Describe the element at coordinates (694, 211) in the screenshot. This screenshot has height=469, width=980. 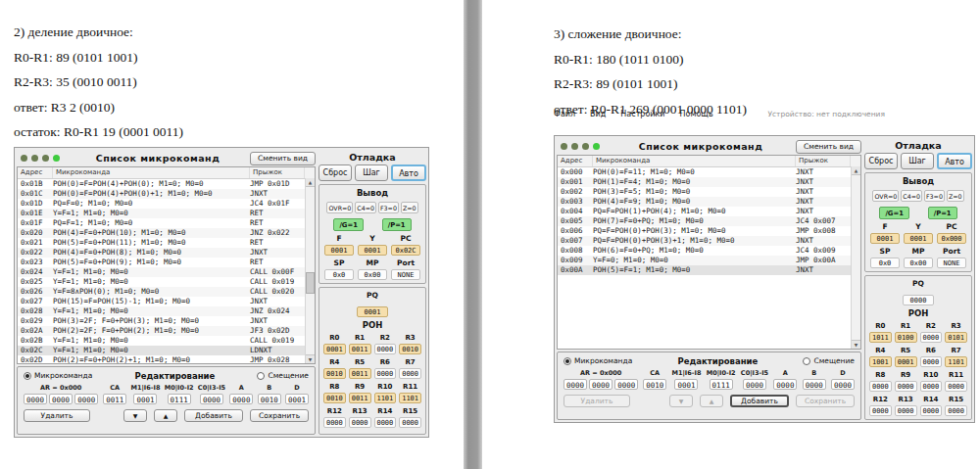
I see `row-microcommand: PQ=F=РОН(1)+РОН(4); M1=0; M0=0` at that location.